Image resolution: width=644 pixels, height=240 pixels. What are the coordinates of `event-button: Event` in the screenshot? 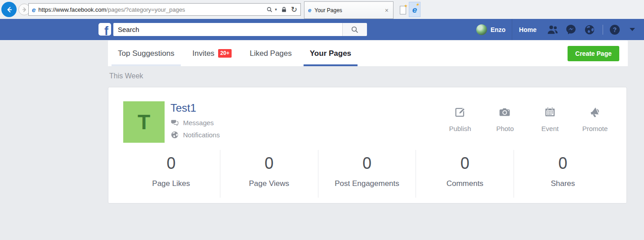 It's located at (550, 124).